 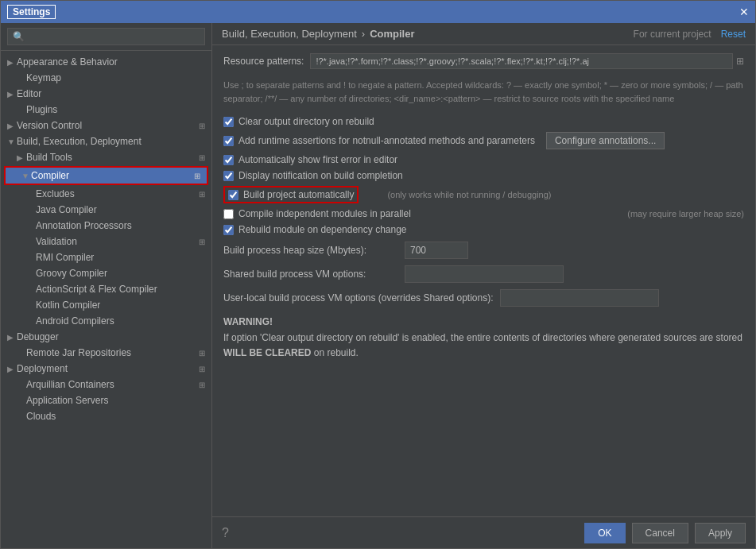 What do you see at coordinates (107, 194) in the screenshot?
I see `sidebar-item-excludes: Excludes ⊞` at bounding box center [107, 194].